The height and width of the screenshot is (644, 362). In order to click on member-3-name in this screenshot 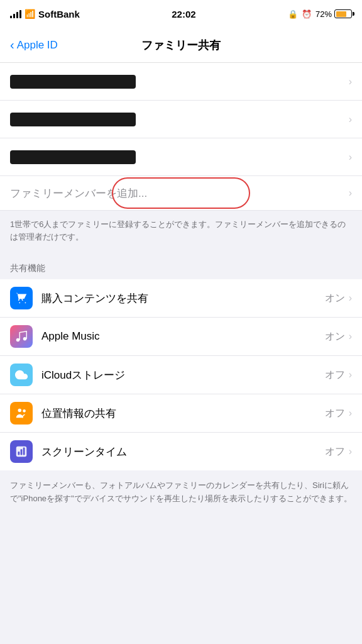, I will do `click(73, 157)`.